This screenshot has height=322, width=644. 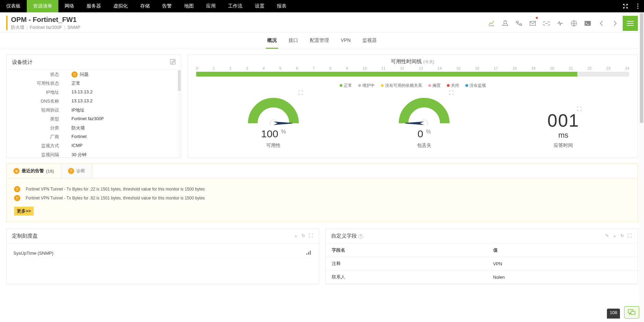 What do you see at coordinates (434, 86) in the screenshot?
I see `legend-item: 搁置` at bounding box center [434, 86].